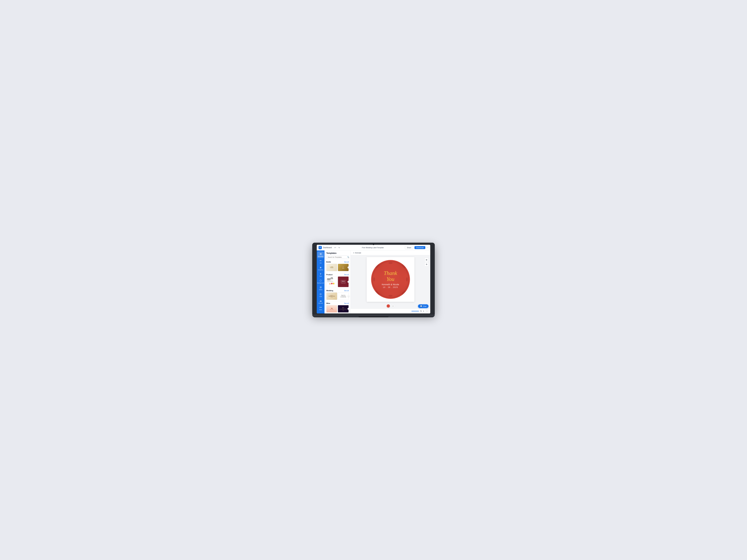 This screenshot has width=747, height=560. I want to click on sidebar-item-tables: ⊞ Tables, so click(321, 288).